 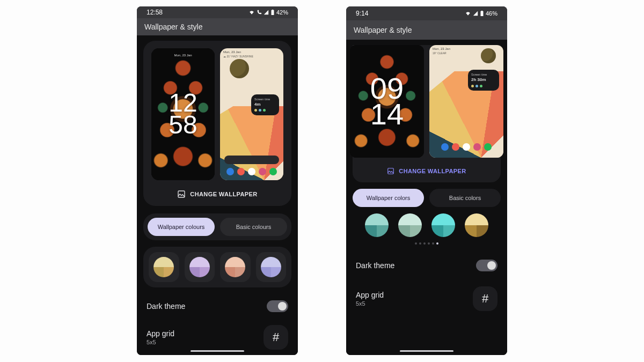 I want to click on color-source-tabs: Wallpaper colors Basic colors, so click(x=427, y=198).